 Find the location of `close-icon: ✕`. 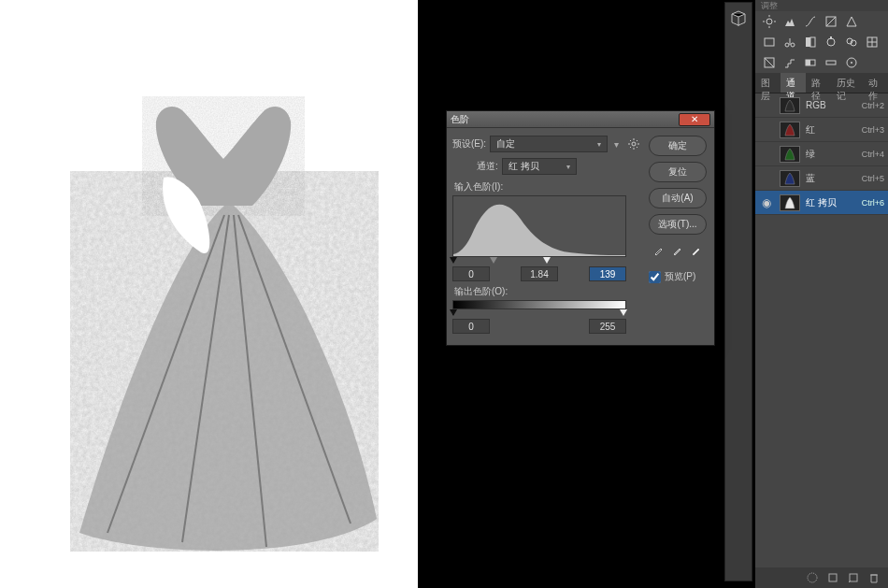

close-icon: ✕ is located at coordinates (695, 120).